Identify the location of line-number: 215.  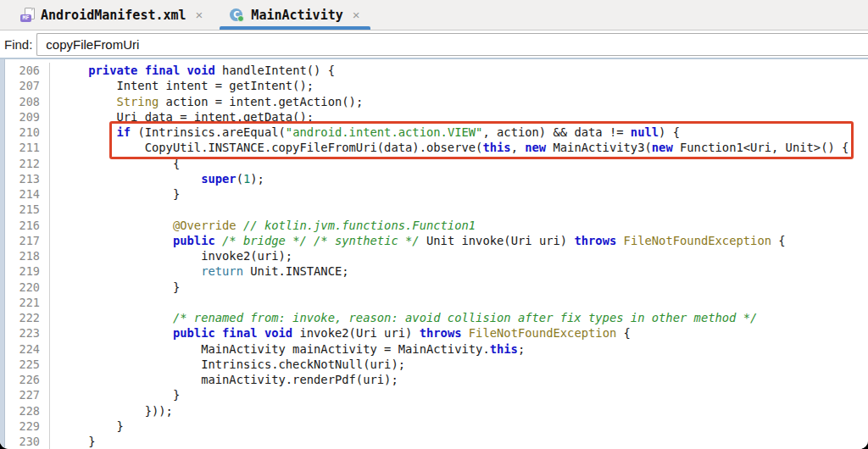
(25, 209).